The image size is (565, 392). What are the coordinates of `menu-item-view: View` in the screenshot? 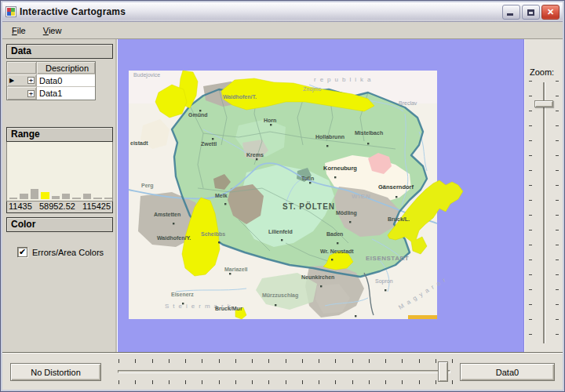 It's located at (53, 31).